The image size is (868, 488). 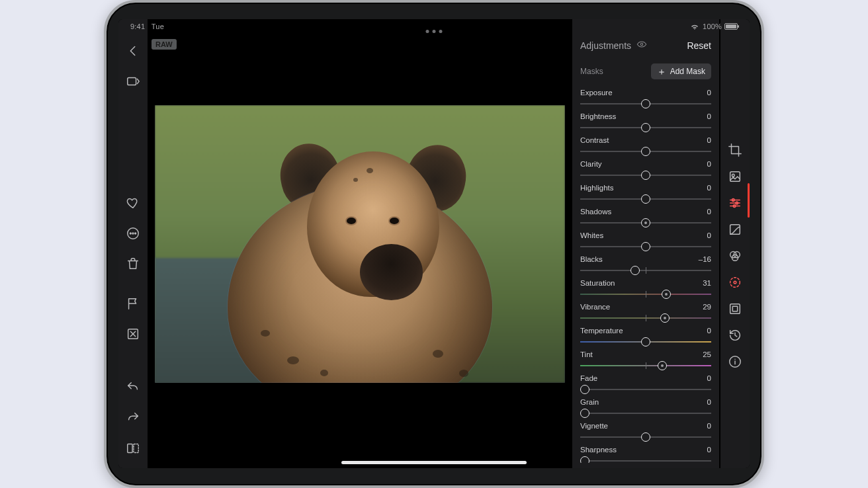 What do you see at coordinates (646, 266) in the screenshot?
I see `slider-blacks: Blacks–16` at bounding box center [646, 266].